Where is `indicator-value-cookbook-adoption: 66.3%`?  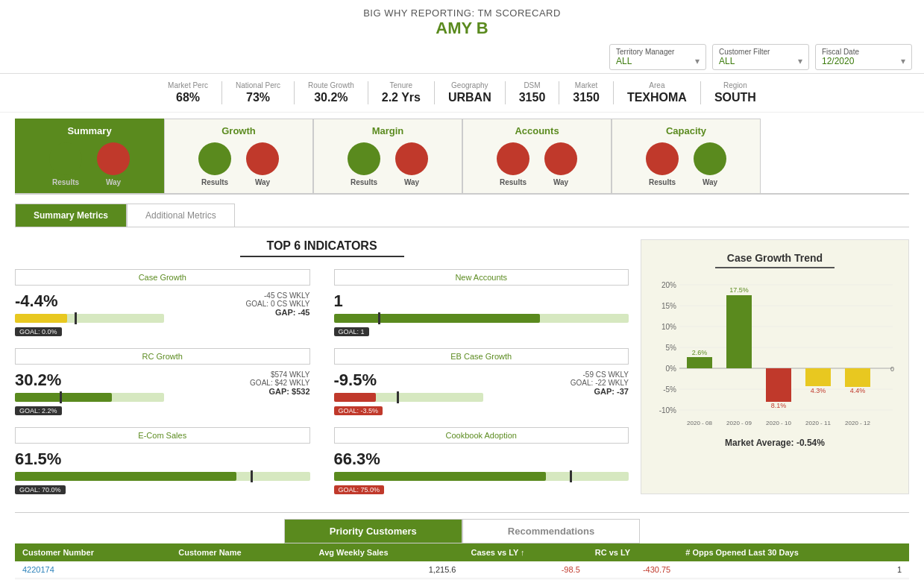
indicator-value-cookbook-adoption: 66.3% is located at coordinates (482, 459).